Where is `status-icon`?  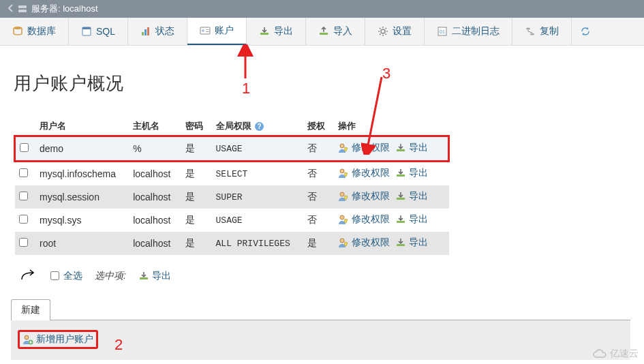 status-icon is located at coordinates (146, 31).